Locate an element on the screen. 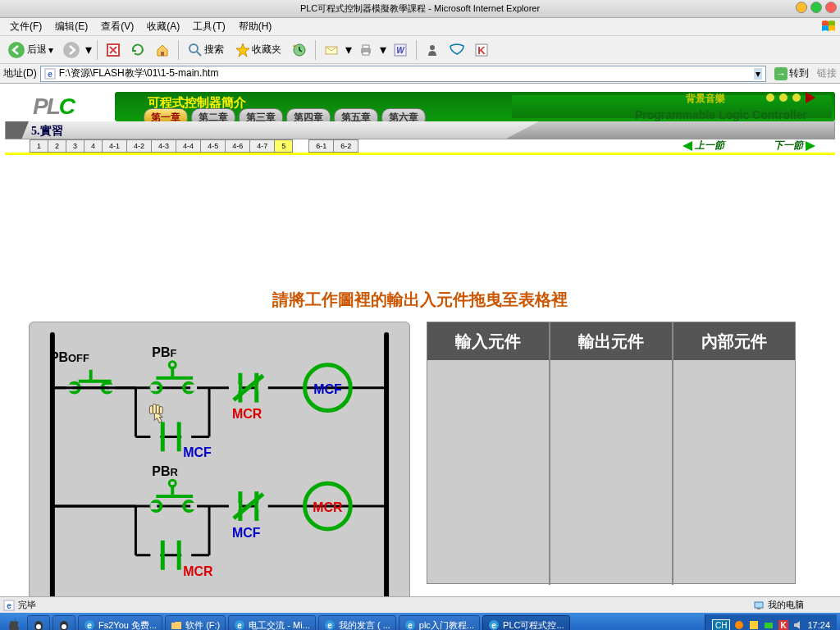  task-qq is located at coordinates (39, 623).